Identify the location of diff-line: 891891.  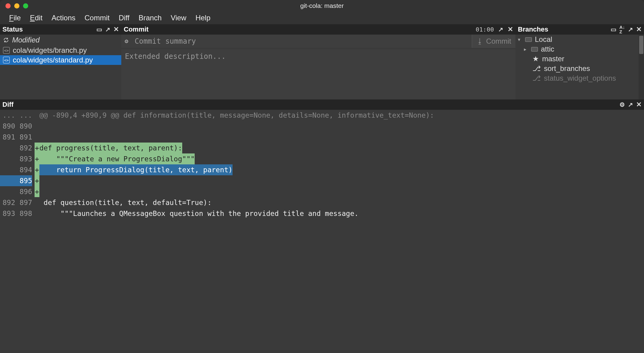
(322, 137).